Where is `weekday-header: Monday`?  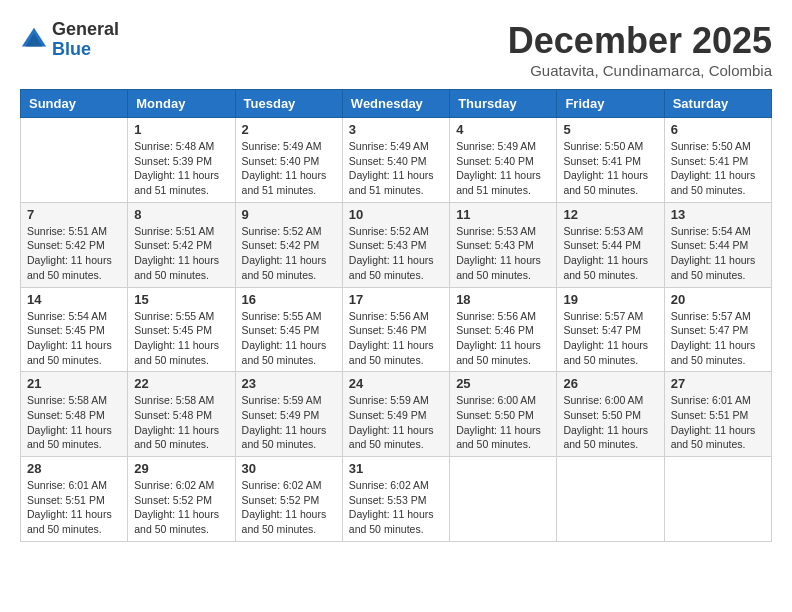 weekday-header: Monday is located at coordinates (182, 104).